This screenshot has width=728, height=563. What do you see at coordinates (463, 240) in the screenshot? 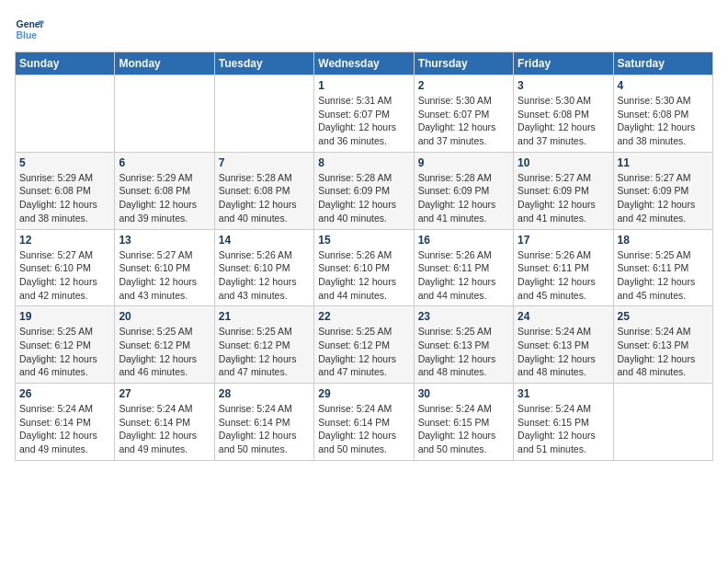
I see `day-number: 16` at bounding box center [463, 240].